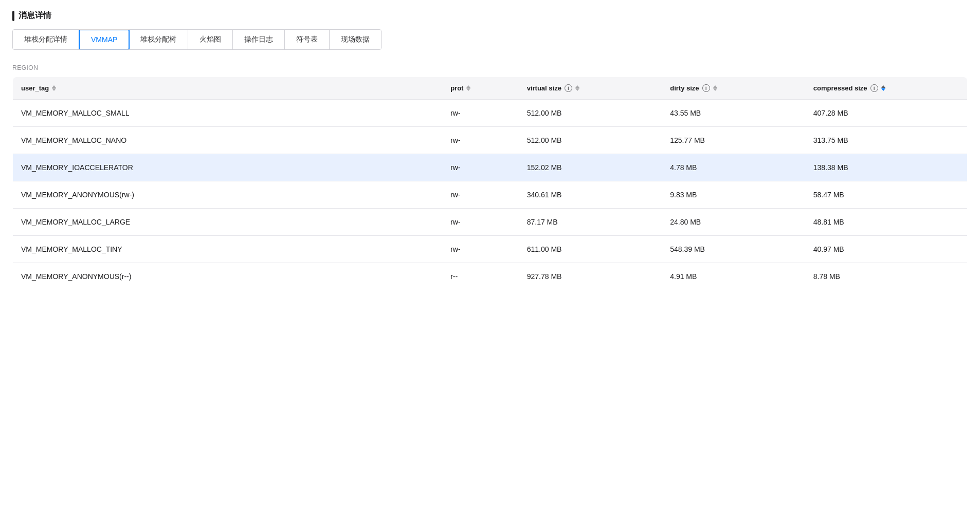 This screenshot has width=980, height=520. I want to click on cell-user_tag: VM_MEMORY_ANONYMOUS(r--), so click(228, 276).